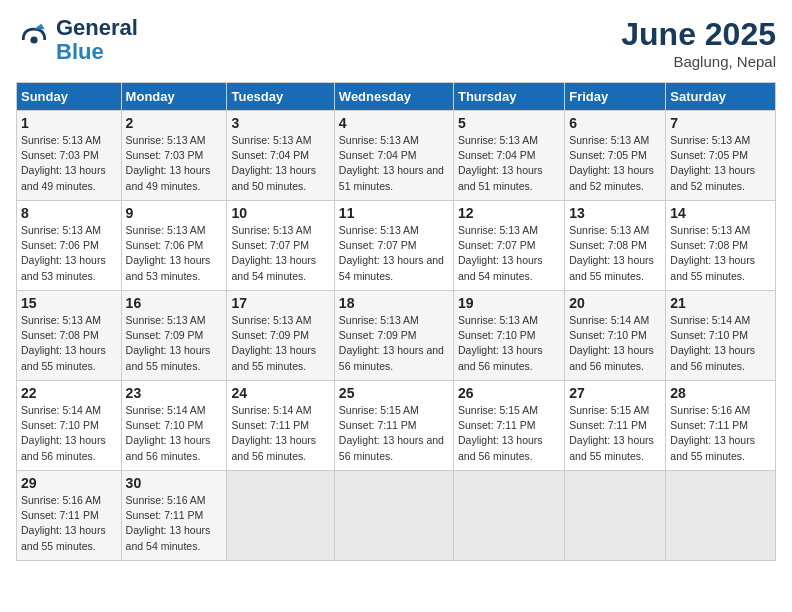  I want to click on title-block: June 2025 Baglung, Nepal, so click(698, 43).